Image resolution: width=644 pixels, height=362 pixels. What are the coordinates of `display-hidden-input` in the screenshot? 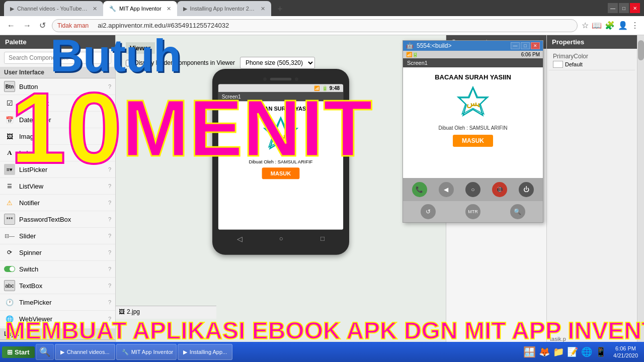 It's located at (129, 63).